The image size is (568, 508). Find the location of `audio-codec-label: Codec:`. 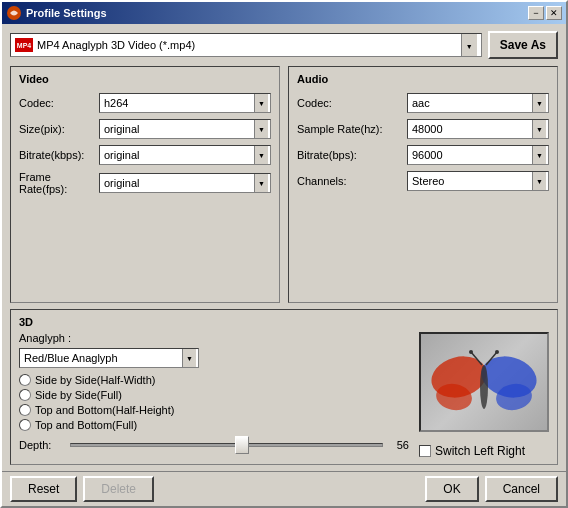

audio-codec-label: Codec: is located at coordinates (352, 103).